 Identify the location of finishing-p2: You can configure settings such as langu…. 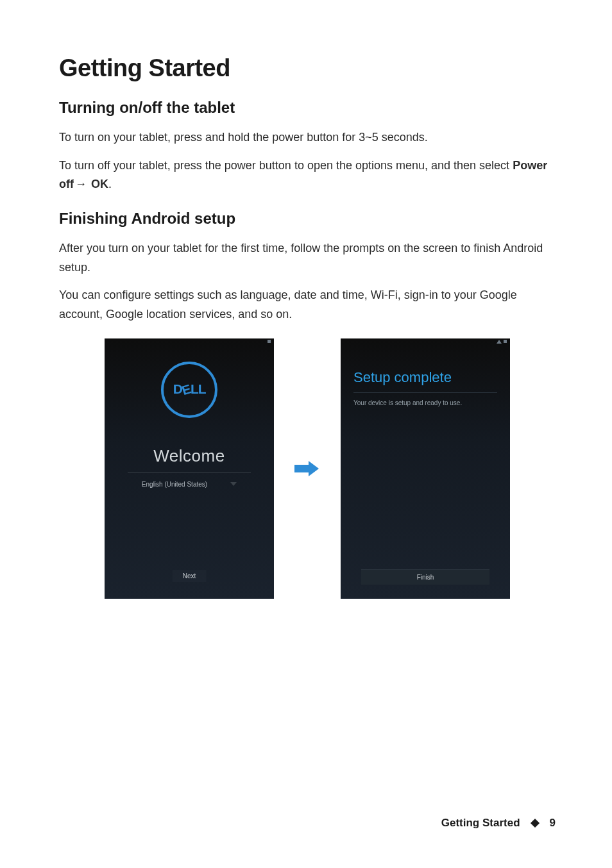
(307, 305).